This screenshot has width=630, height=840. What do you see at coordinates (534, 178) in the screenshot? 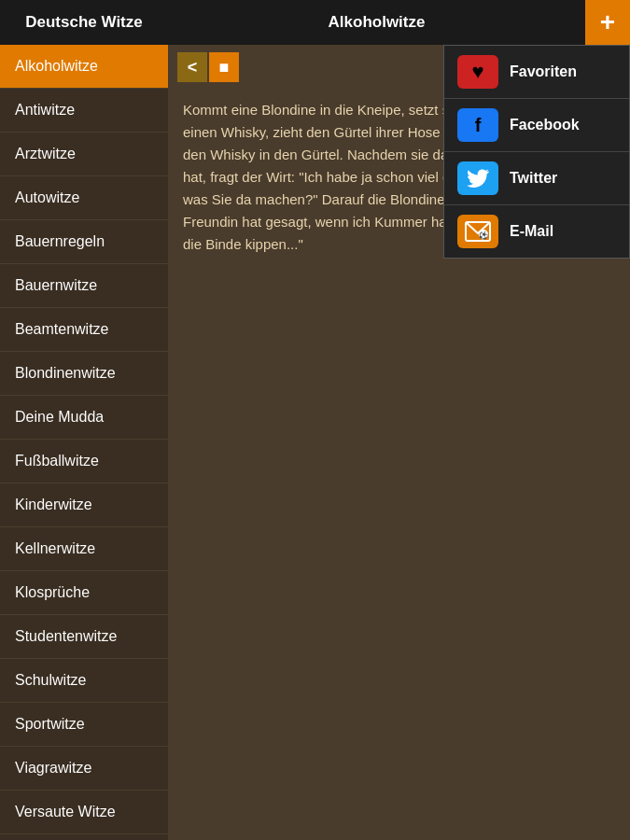
I see `twitter-label: Twitter` at bounding box center [534, 178].